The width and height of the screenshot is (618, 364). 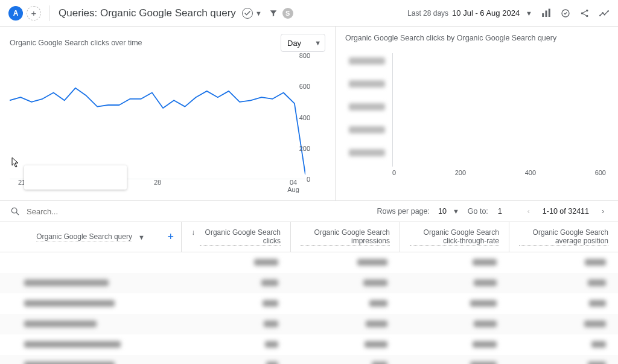 I want to click on pager-prev-icon: ‹, so click(x=529, y=211).